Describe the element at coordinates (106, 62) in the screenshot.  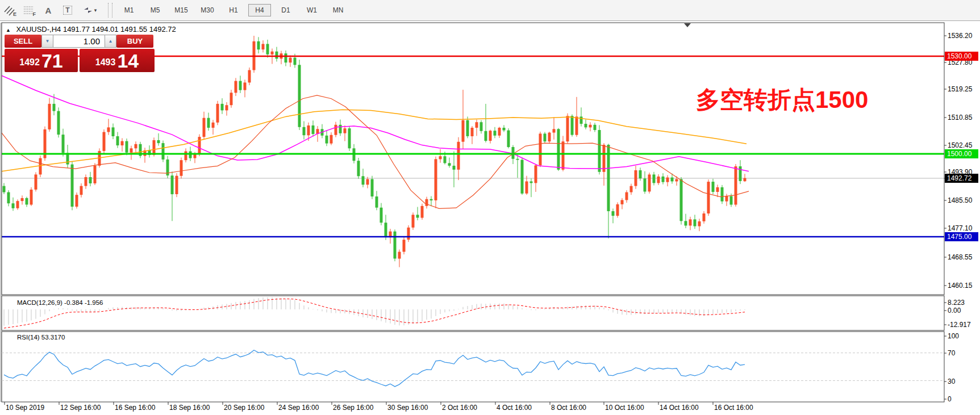
I see `buy-price-small: 1493` at that location.